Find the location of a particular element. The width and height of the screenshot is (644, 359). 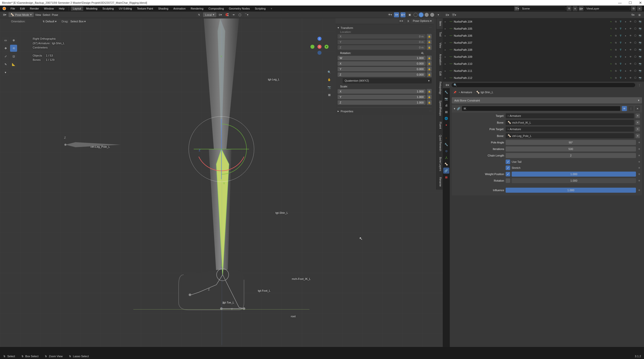

bc-armature: ▫ Armature is located at coordinates (465, 92).